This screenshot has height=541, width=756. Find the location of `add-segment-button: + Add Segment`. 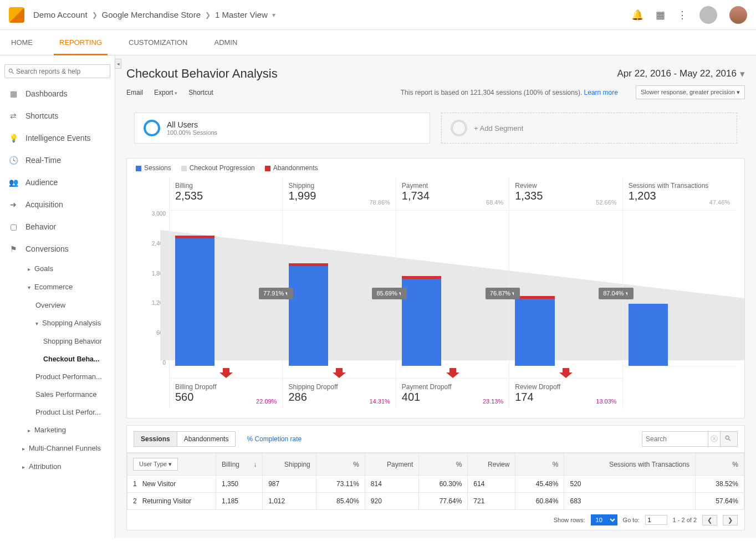

add-segment-button: + Add Segment is located at coordinates (589, 128).